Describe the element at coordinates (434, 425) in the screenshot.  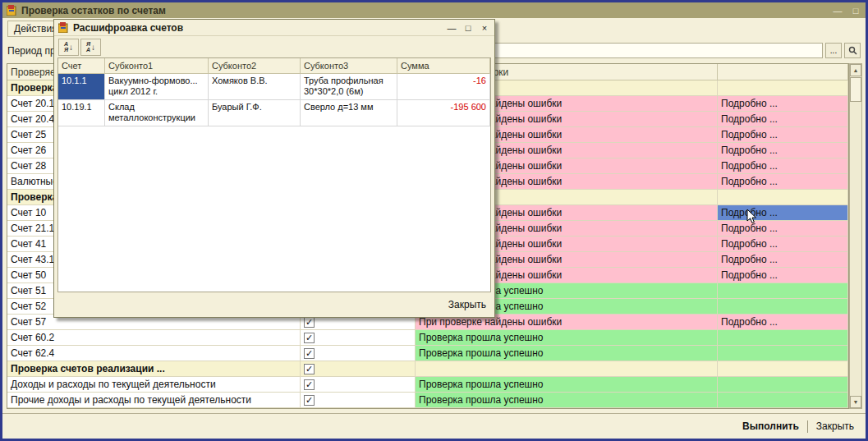
I see `bottom-bar: Выполнить Закрыть` at that location.